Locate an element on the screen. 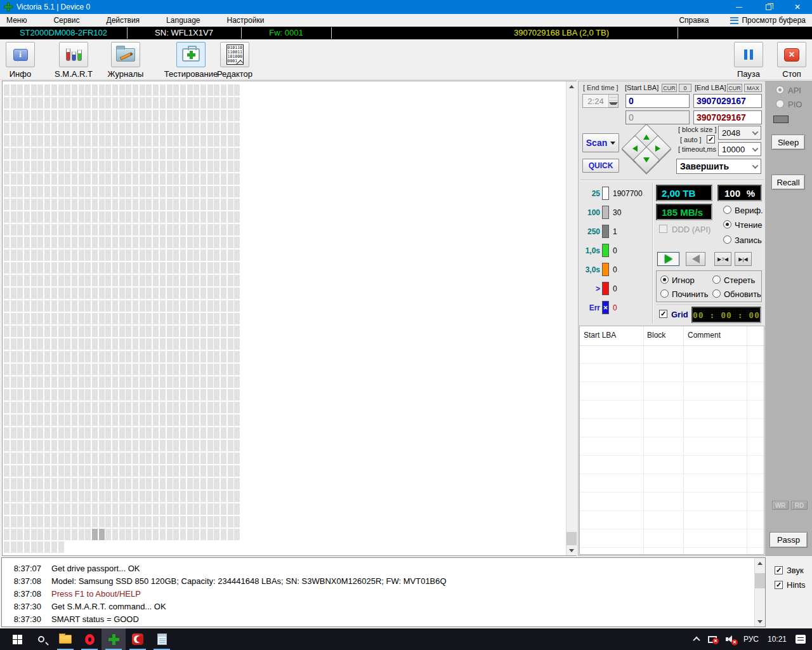  menu-item-1: Сервис is located at coordinates (66, 20).